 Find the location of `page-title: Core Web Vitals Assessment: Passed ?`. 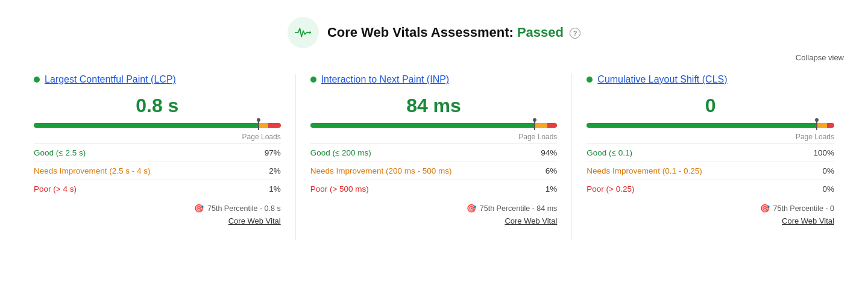

page-title: Core Web Vitals Assessment: Passed ? is located at coordinates (454, 33).